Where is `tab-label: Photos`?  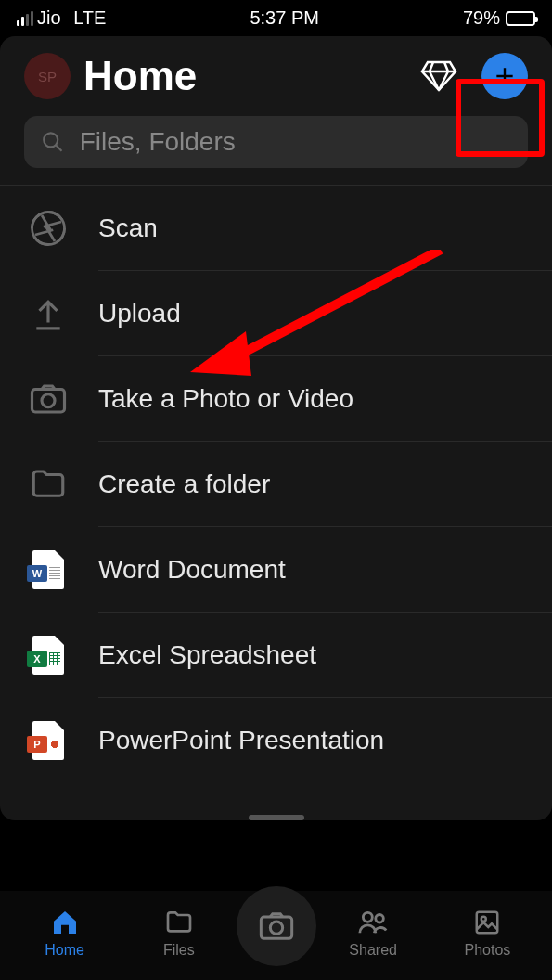
tab-label: Photos is located at coordinates (487, 950).